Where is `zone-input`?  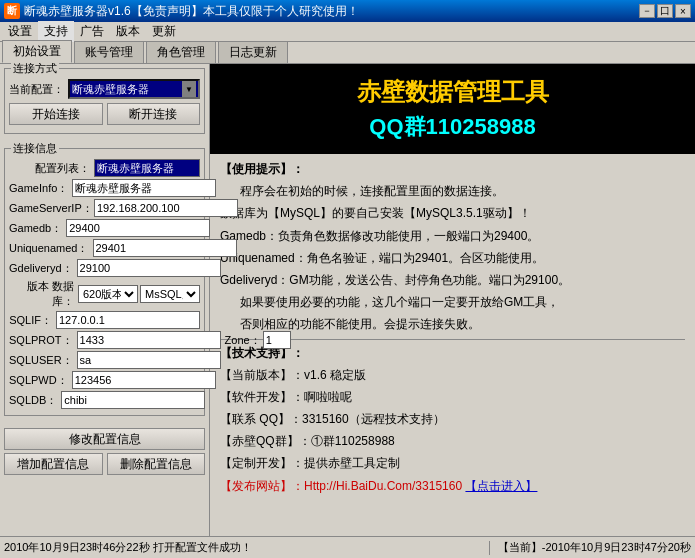
zone-input is located at coordinates (277, 340).